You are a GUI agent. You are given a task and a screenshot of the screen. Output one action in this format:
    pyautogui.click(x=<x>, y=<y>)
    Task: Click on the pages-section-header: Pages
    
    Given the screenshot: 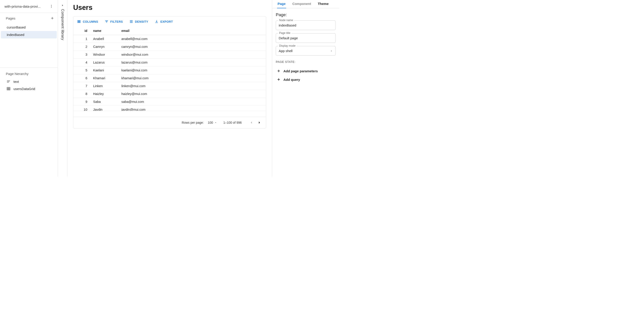 What is the action you would take?
    pyautogui.click(x=29, y=18)
    